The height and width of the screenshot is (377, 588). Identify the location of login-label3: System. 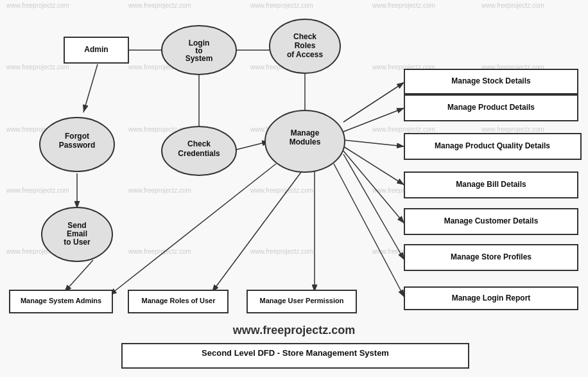
(199, 58).